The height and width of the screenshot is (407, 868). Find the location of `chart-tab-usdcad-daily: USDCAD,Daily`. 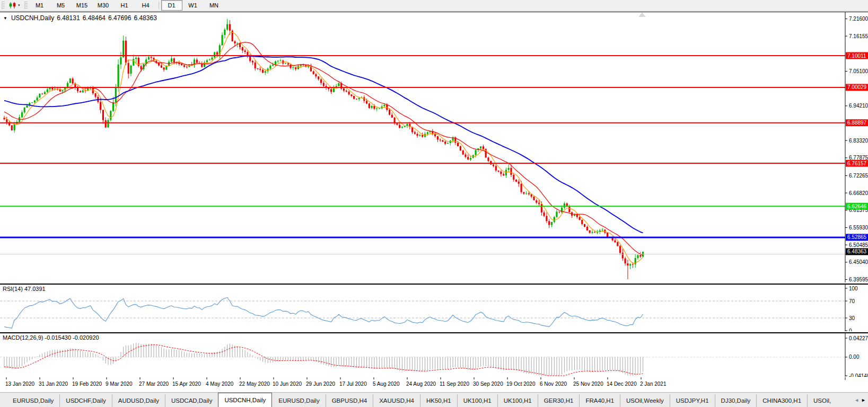

chart-tab-usdcad-daily: USDCAD,Daily is located at coordinates (191, 401).